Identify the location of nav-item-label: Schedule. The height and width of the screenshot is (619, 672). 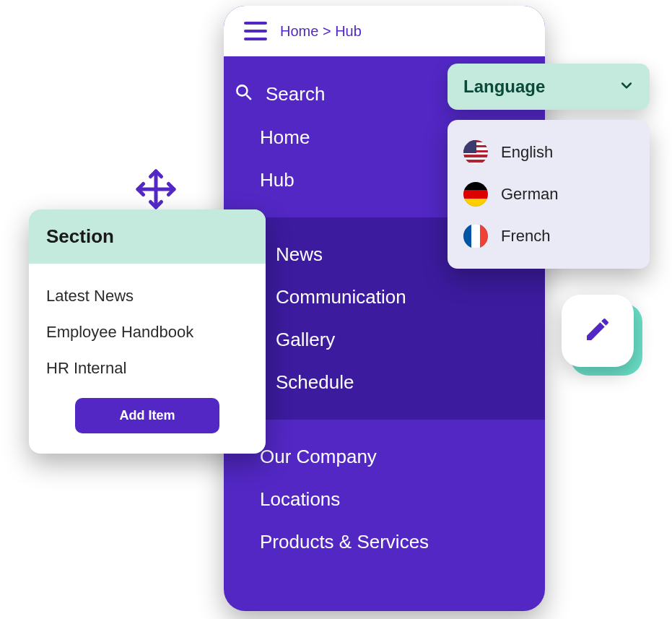
(315, 383).